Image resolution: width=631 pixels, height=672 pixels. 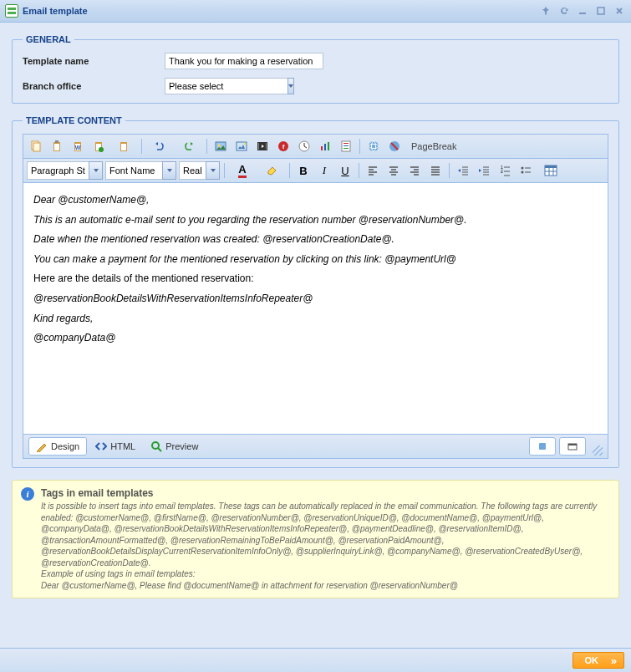 What do you see at coordinates (564, 11) in the screenshot?
I see `refresh-icon` at bounding box center [564, 11].